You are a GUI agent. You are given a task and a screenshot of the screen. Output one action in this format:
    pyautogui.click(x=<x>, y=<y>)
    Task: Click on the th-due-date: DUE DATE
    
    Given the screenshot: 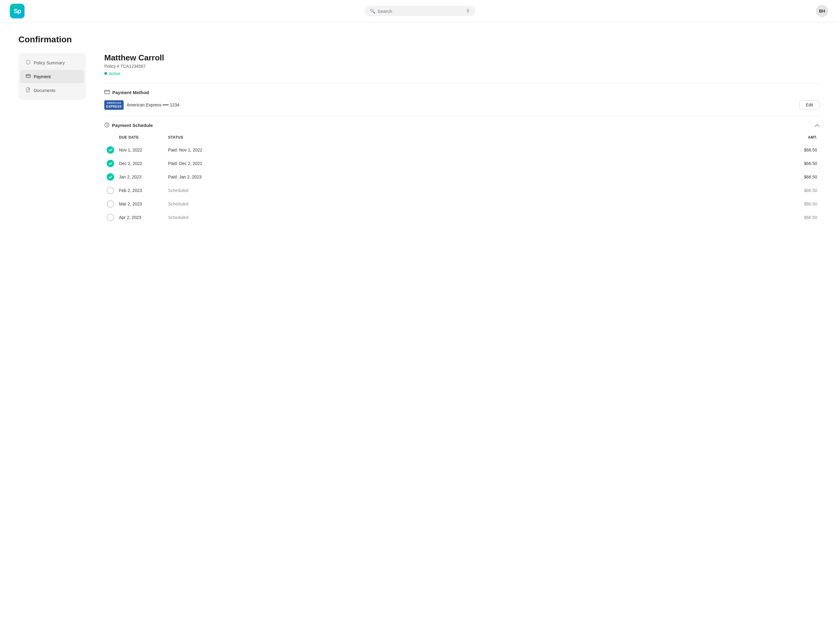 What is the action you would take?
    pyautogui.click(x=141, y=138)
    